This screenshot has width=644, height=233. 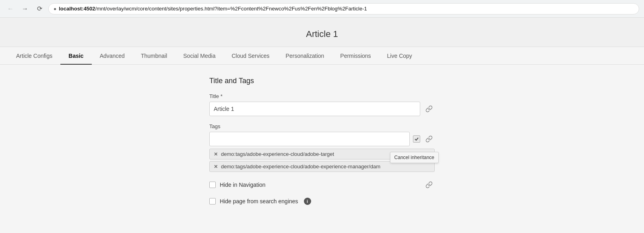 What do you see at coordinates (322, 201) in the screenshot?
I see `hide-search-row: Hide page from search engines i` at bounding box center [322, 201].